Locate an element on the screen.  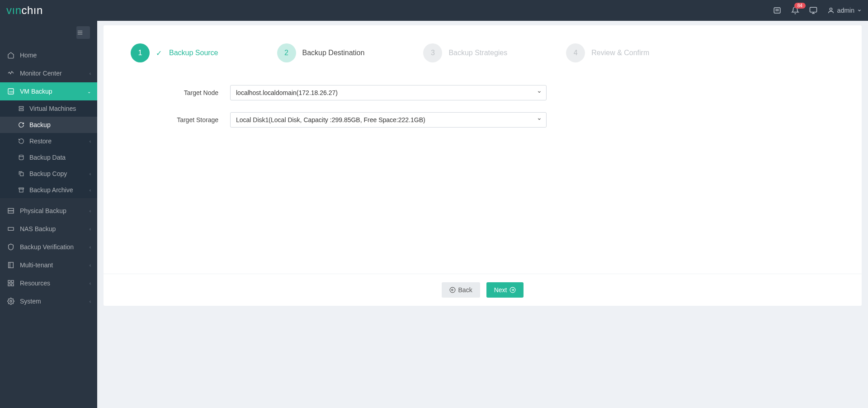
step-label: Backup Source is located at coordinates (193, 53).